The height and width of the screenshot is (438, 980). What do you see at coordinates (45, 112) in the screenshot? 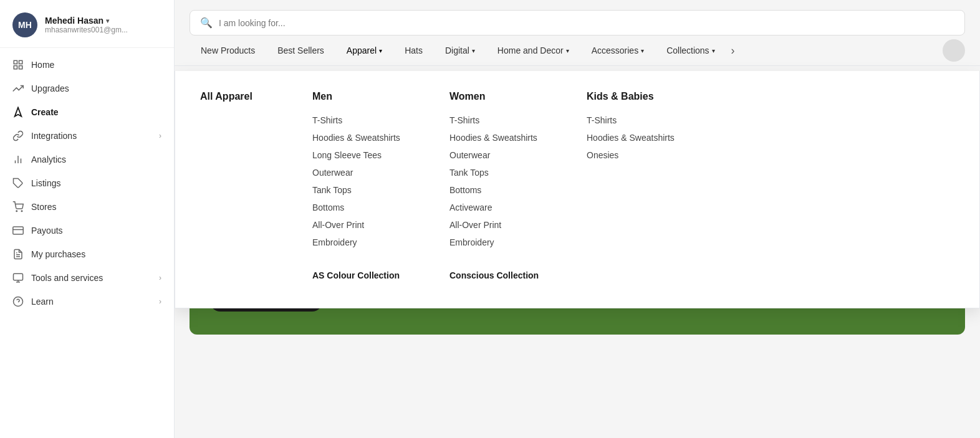
I see `sidebar-item-create-label: Create` at bounding box center [45, 112].